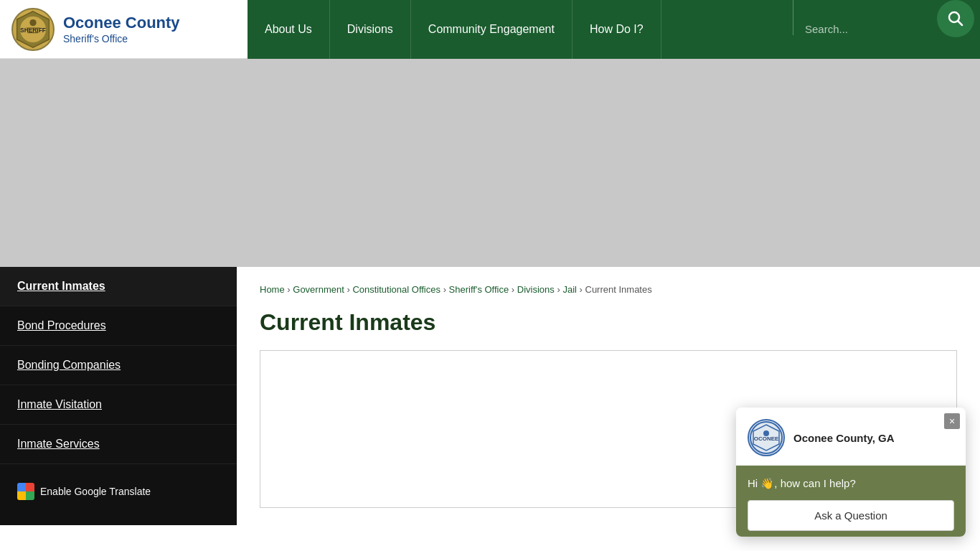  What do you see at coordinates (851, 484) in the screenshot?
I see `chat-greeting: Hi 👋, how can I help?` at bounding box center [851, 484].